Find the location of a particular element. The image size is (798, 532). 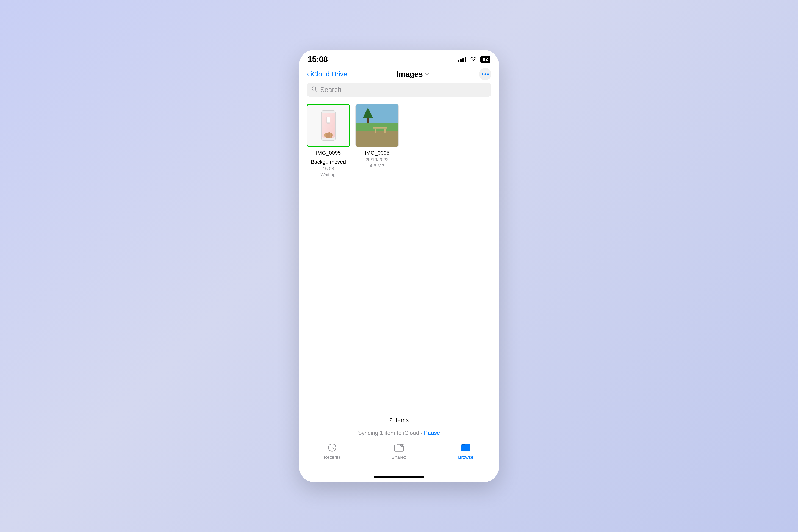

list-item: IMG_0095 25/10/2022 4.6 MB is located at coordinates (377, 140).